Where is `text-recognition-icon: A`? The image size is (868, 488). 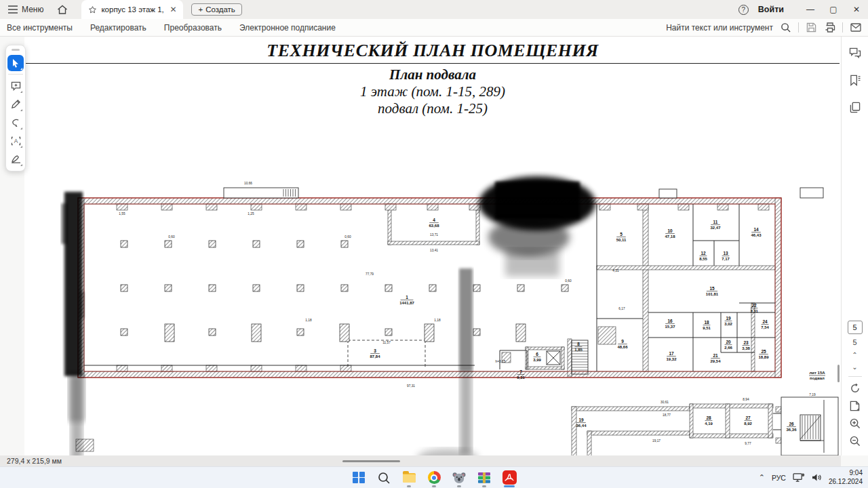 text-recognition-icon: A is located at coordinates (16, 141).